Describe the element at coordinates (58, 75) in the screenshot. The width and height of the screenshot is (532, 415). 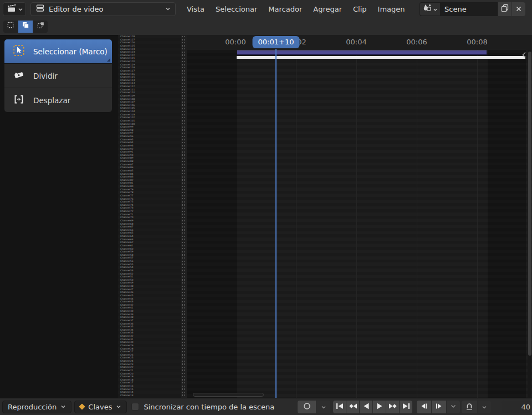
I see `tool-dividir: Dividir` at that location.